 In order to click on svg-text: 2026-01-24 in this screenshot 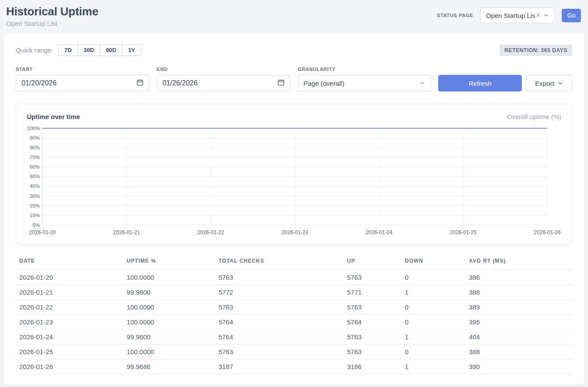, I will do `click(379, 232)`.